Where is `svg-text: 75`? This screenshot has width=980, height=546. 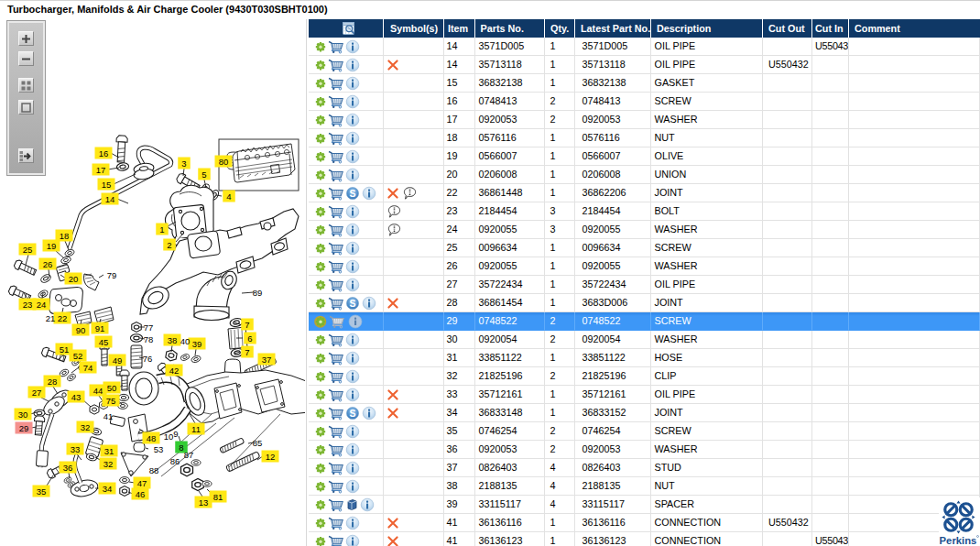
svg-text: 75 is located at coordinates (112, 401).